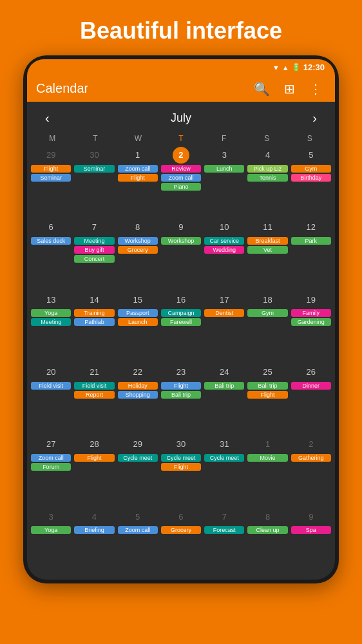  I want to click on event-chip: Report, so click(94, 395).